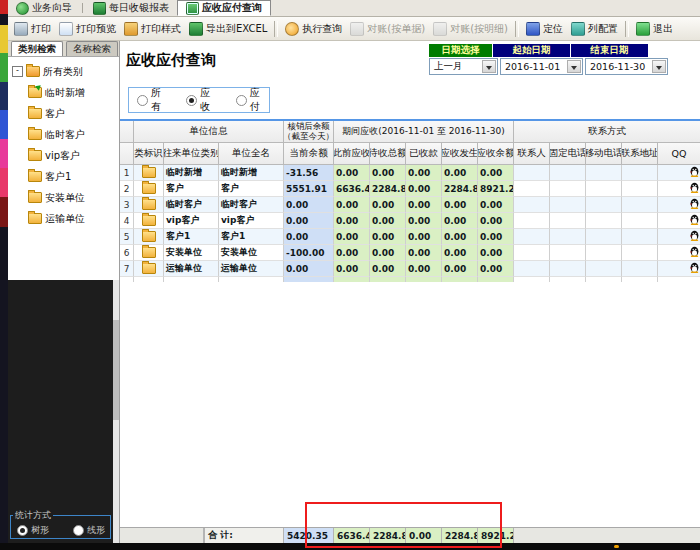 The image size is (700, 550). I want to click on stats-option: 线形, so click(89, 530).